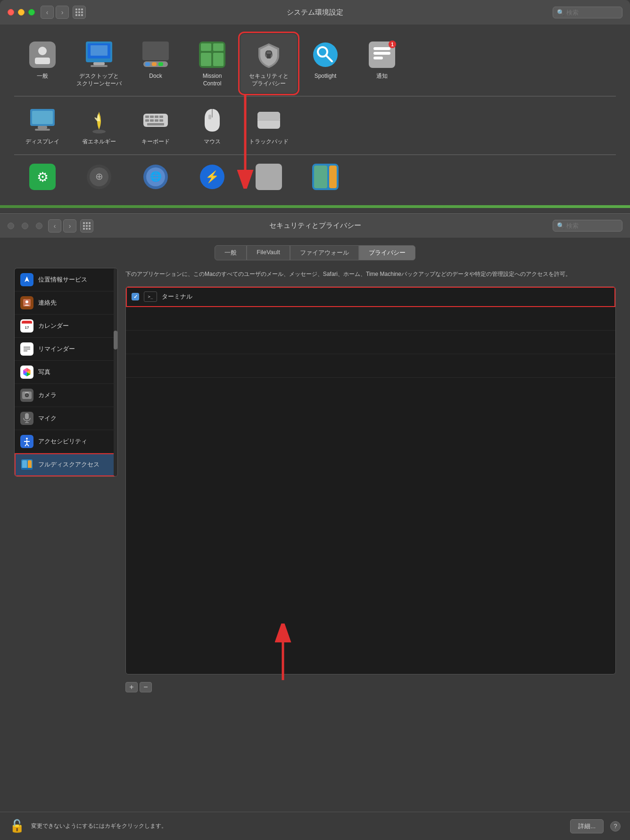 This screenshot has height=840, width=630. I want to click on forward-button: ›, so click(62, 12).